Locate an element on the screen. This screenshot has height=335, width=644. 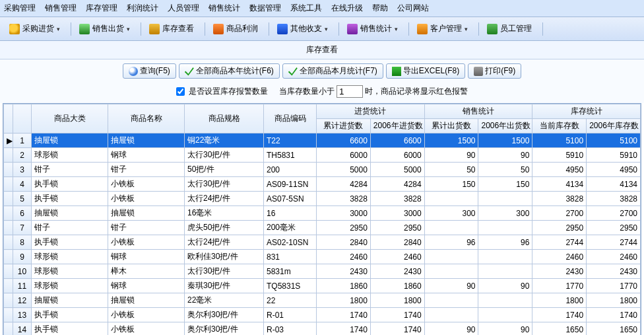
toolbar-label: 员工管理 is located at coordinates (516, 29).